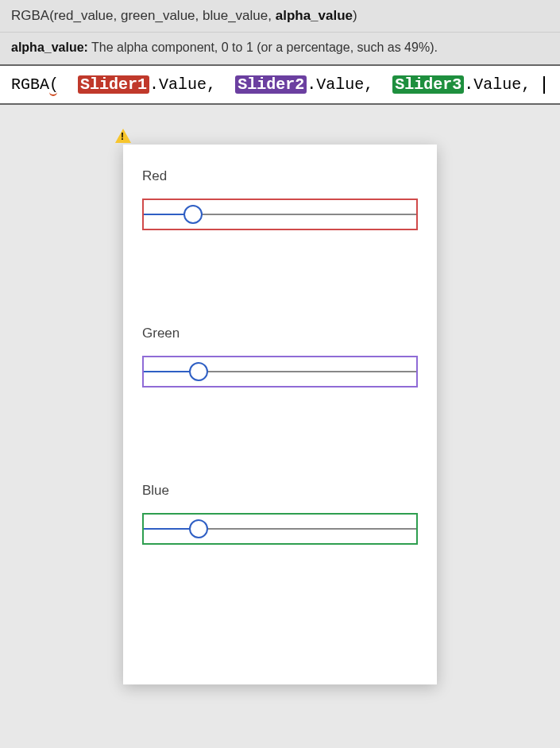 The height and width of the screenshot is (748, 560). What do you see at coordinates (280, 176) in the screenshot?
I see `slider-label-red: Red` at bounding box center [280, 176].